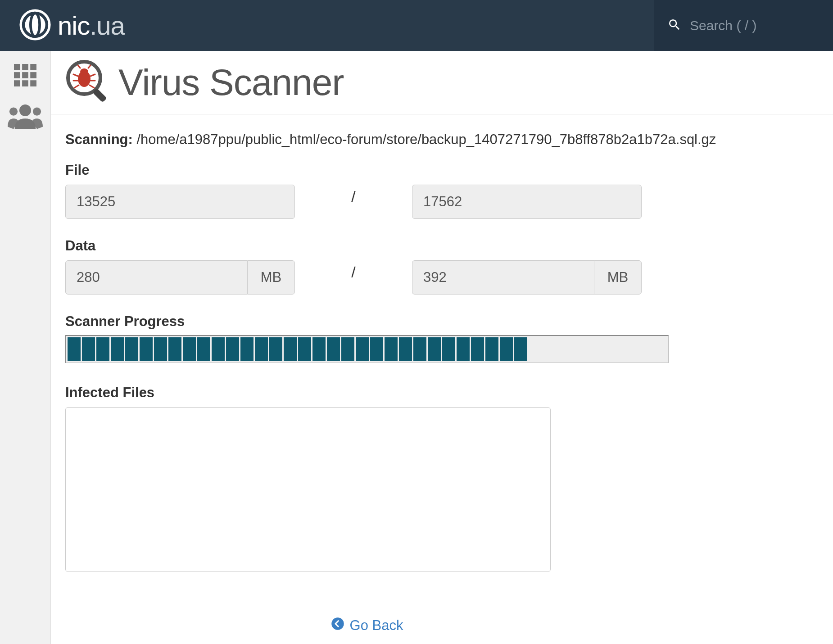 This screenshot has height=644, width=833. What do you see at coordinates (156, 277) in the screenshot?
I see `data-current-value: 280` at bounding box center [156, 277].